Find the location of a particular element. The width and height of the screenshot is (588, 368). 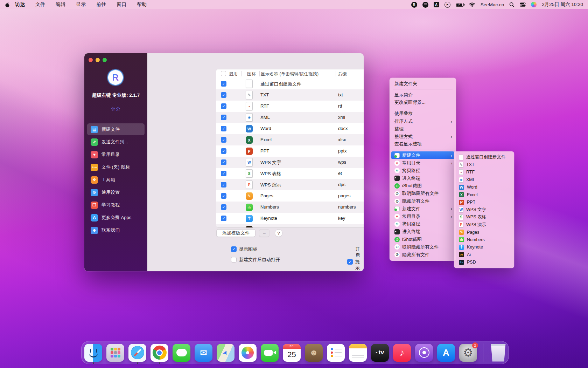

dock-item-trash is located at coordinates (498, 353).